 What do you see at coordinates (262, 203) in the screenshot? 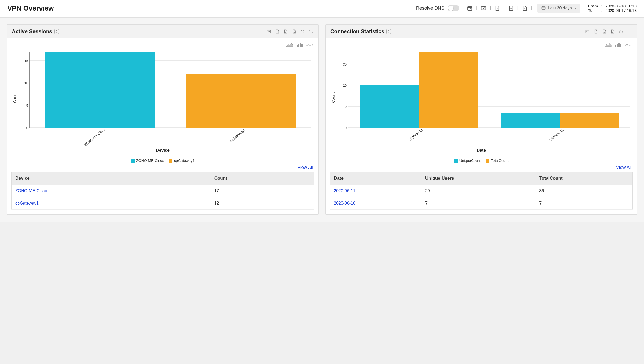
I see `count-cell: 12` at bounding box center [262, 203].